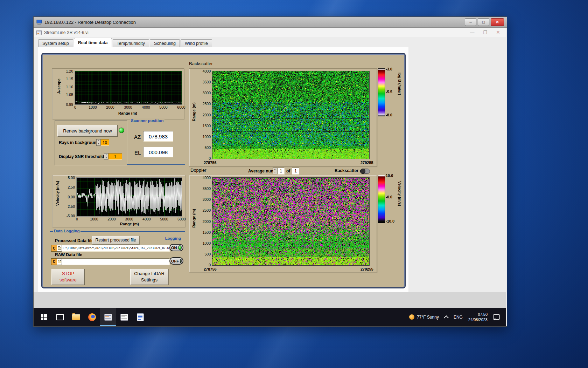 Image resolution: width=588 pixels, height=368 pixels. I want to click on a-scope-xlabel: Range (m), so click(128, 113).